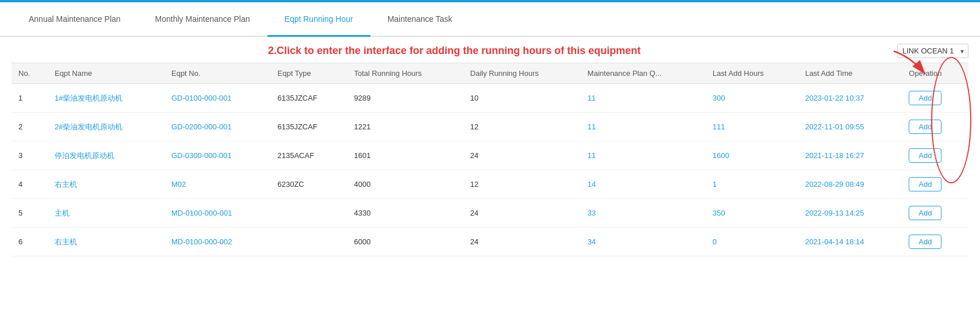  Describe the element at coordinates (522, 74) in the screenshot. I see `col-header-daily-running-hours: Daily Running Hours` at that location.